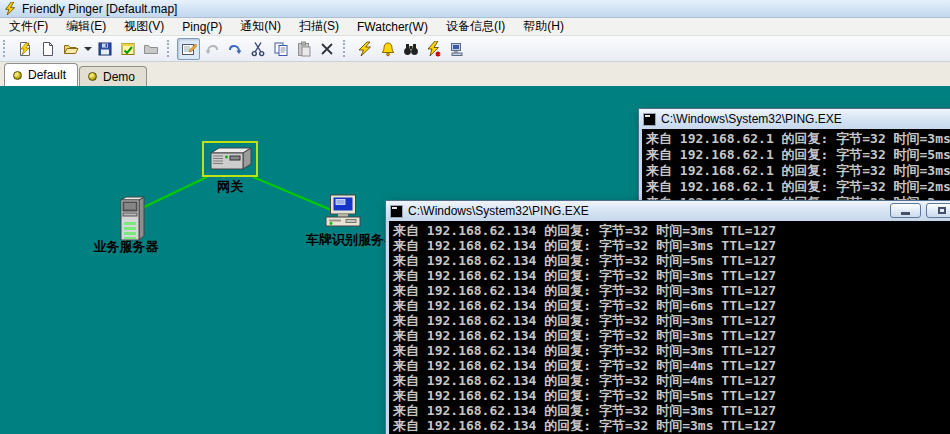 The image size is (950, 434). I want to click on close-map-button, so click(150, 49).